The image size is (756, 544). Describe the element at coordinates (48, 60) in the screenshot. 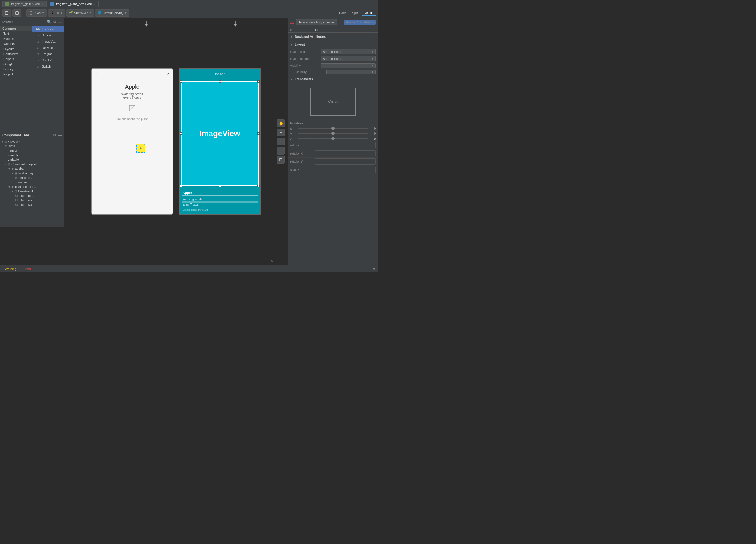

I see `palette-scrollview-item: □ ScrollVi...` at that location.